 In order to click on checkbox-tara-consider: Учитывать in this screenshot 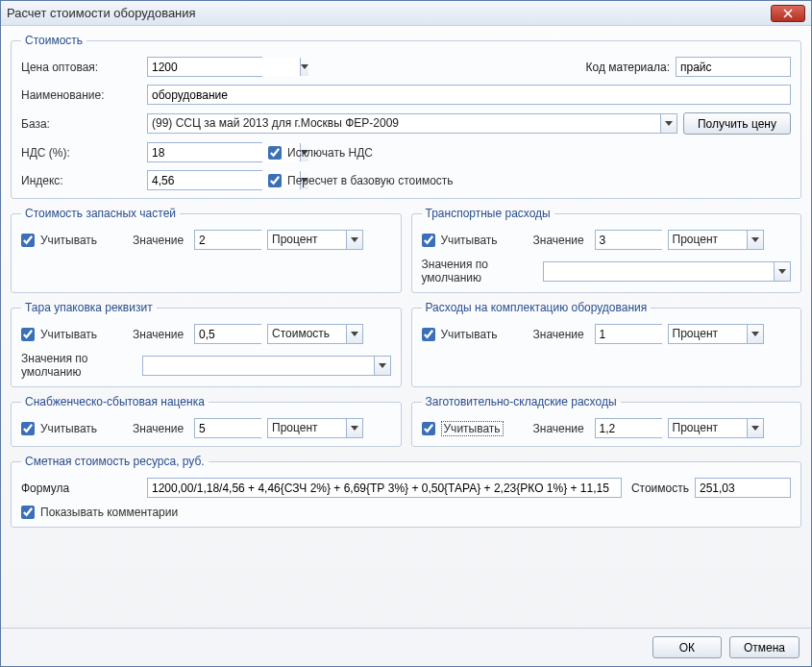, I will do `click(74, 334)`.